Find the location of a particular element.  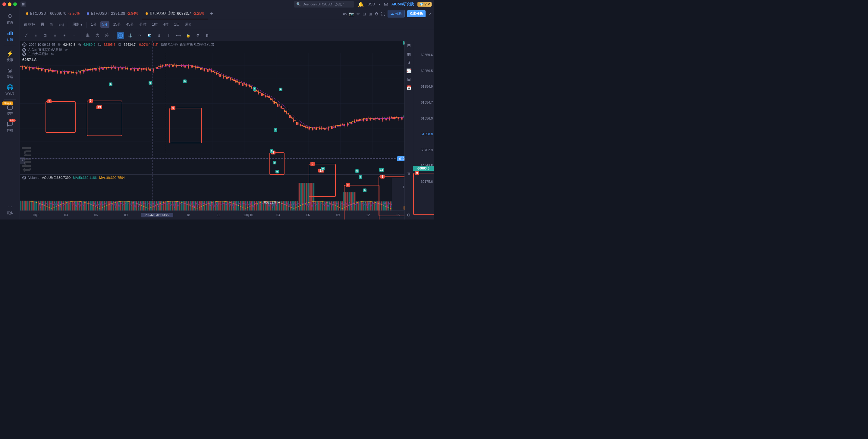

cross-tool: + is located at coordinates (65, 36).